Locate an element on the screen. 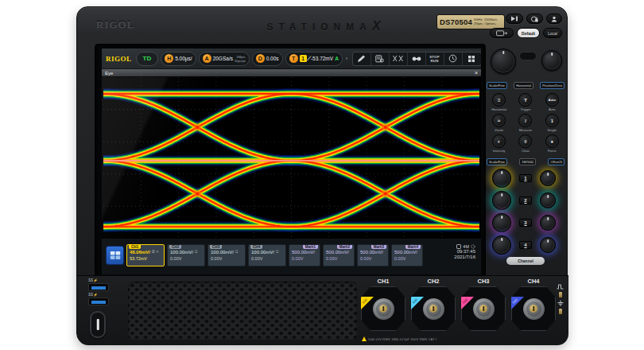 The height and width of the screenshot is (350, 644). ch2-offset-knob is located at coordinates (548, 200).